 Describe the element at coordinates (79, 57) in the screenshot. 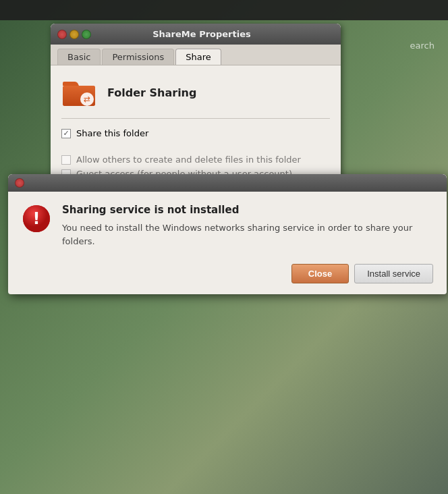

I see `tab-basic: Basic` at that location.